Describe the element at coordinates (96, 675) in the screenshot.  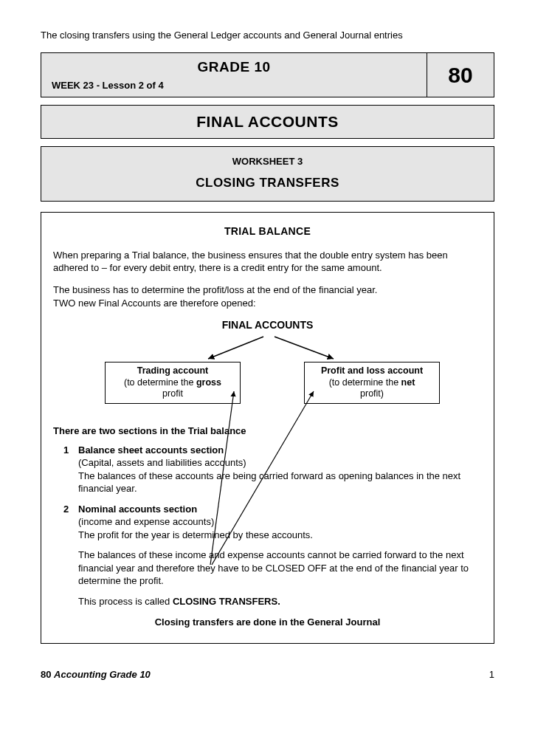
I see `footer-left: 80 Accounting Grade 10` at that location.